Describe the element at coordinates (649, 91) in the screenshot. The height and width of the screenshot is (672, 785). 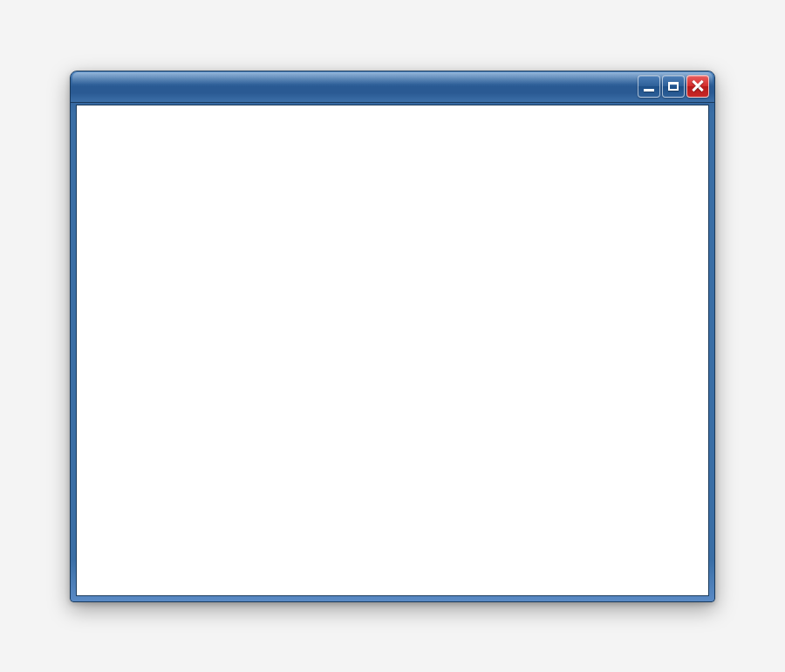
I see `minimize-icon` at that location.